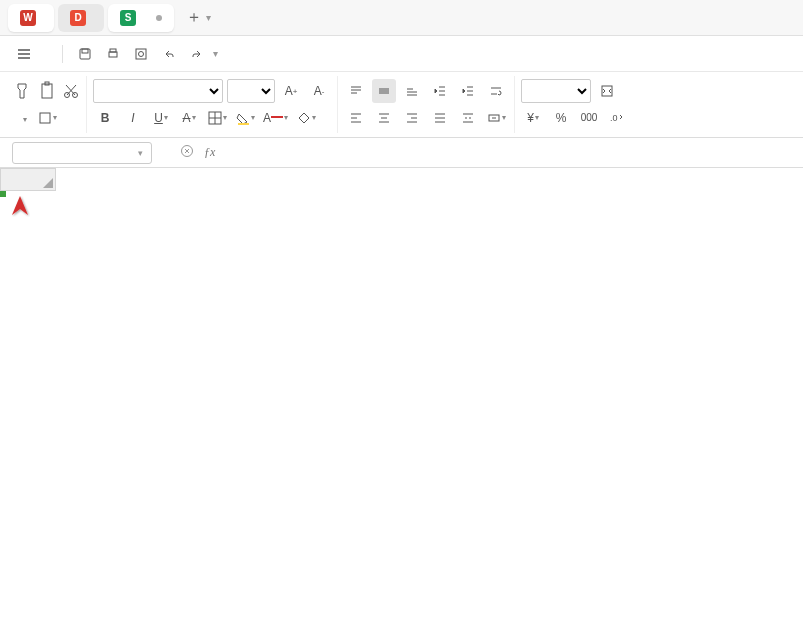 Image resolution: width=803 pixels, height=636 pixels. Describe the element at coordinates (291, 91) in the screenshot. I see `increase-font-icon: A+` at that location.